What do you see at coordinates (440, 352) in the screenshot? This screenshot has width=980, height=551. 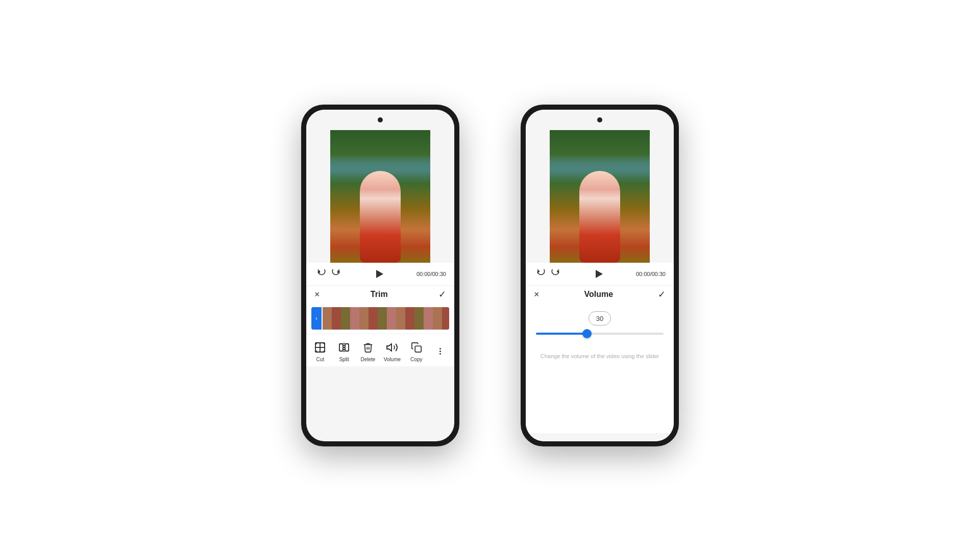 I see `more-tool` at bounding box center [440, 352].